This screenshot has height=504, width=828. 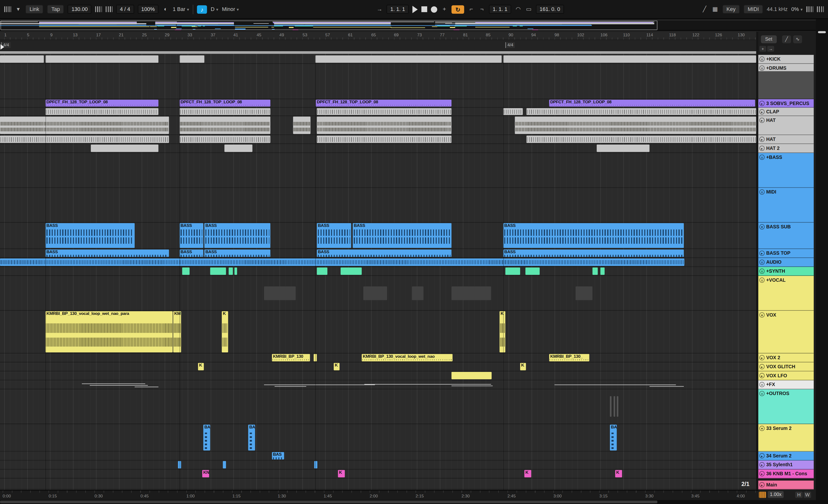 I want to click on scale-name-select: Minor, so click(x=231, y=9).